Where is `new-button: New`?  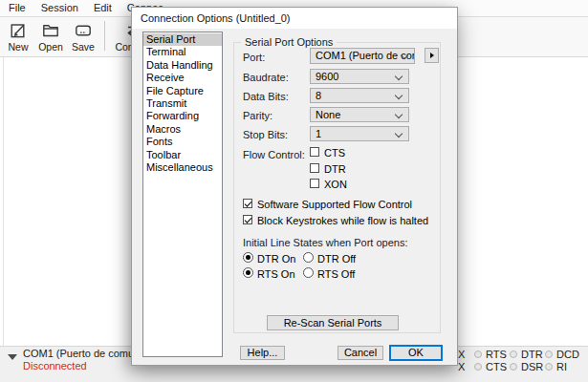 new-button: New is located at coordinates (18, 36).